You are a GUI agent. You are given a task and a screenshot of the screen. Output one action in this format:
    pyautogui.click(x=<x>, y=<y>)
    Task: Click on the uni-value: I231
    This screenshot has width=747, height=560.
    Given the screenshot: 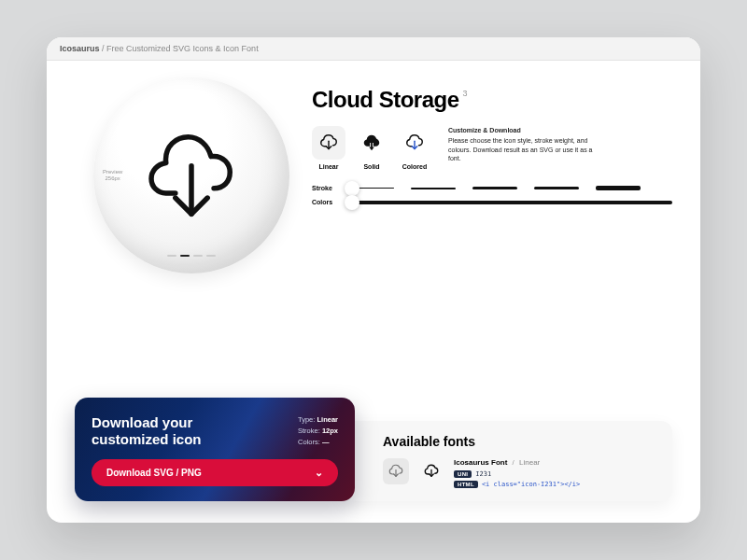 What is the action you would take?
    pyautogui.click(x=484, y=474)
    